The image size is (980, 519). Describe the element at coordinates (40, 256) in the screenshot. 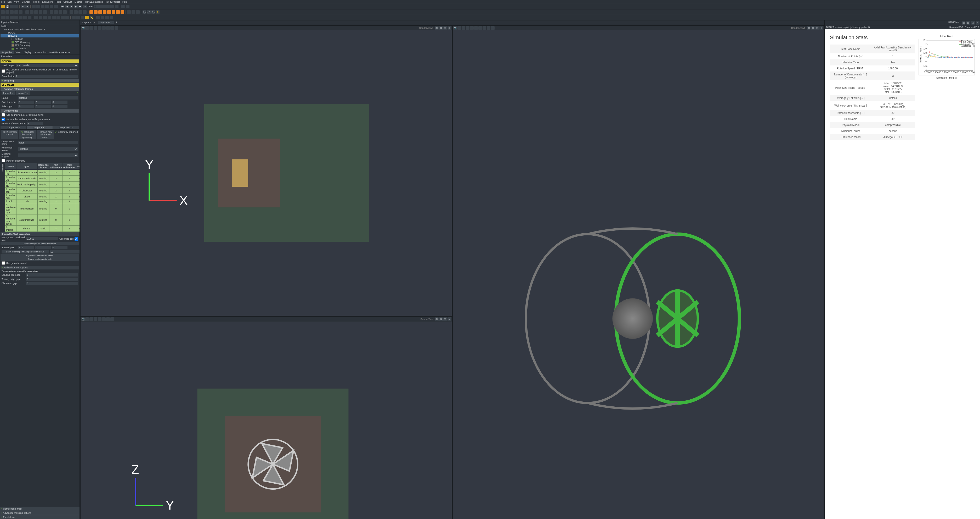

I see `cyl-bg-button: Cylindrical background mesh` at that location.